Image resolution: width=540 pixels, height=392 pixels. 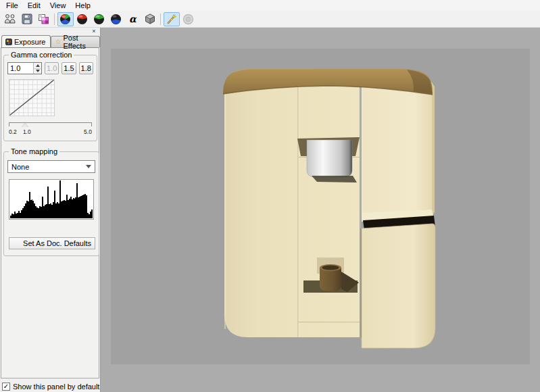 I want to click on people-button, so click(x=10, y=19).